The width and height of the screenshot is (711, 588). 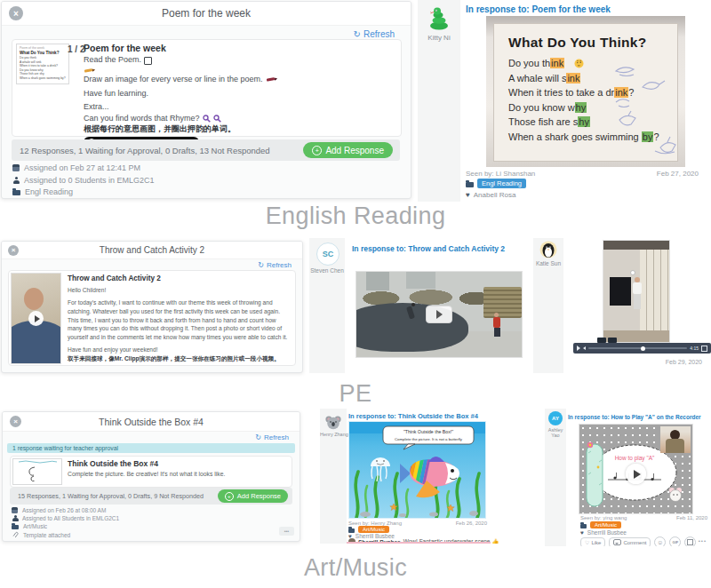 What do you see at coordinates (43, 53) in the screenshot?
I see `thumbnail-title: What Do You Think?` at bounding box center [43, 53].